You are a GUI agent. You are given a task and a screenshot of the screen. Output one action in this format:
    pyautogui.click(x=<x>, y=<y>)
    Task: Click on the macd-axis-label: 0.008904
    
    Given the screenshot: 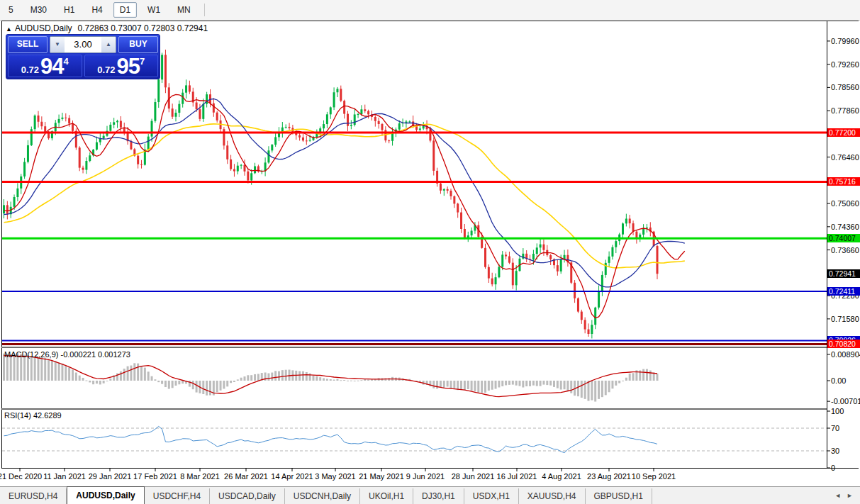 What is the action you would take?
    pyautogui.click(x=845, y=354)
    